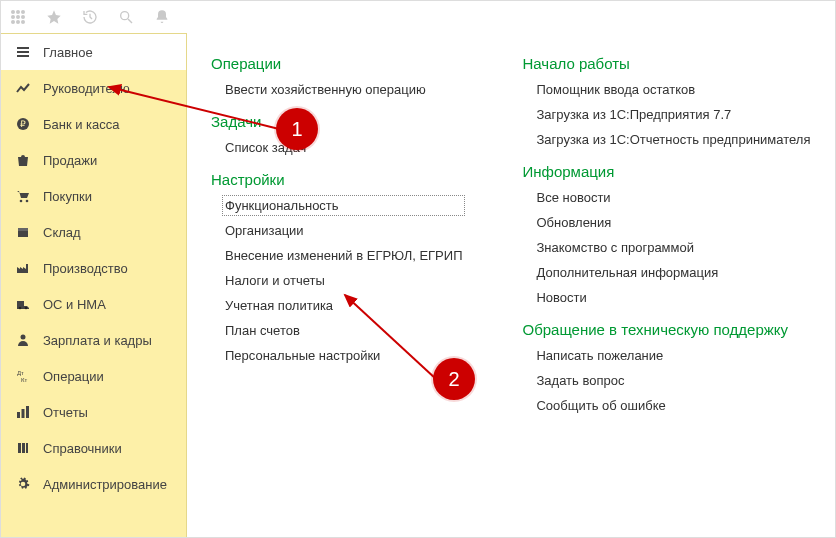 This screenshot has width=836, height=538. I want to click on truck-icon, so click(23, 304).